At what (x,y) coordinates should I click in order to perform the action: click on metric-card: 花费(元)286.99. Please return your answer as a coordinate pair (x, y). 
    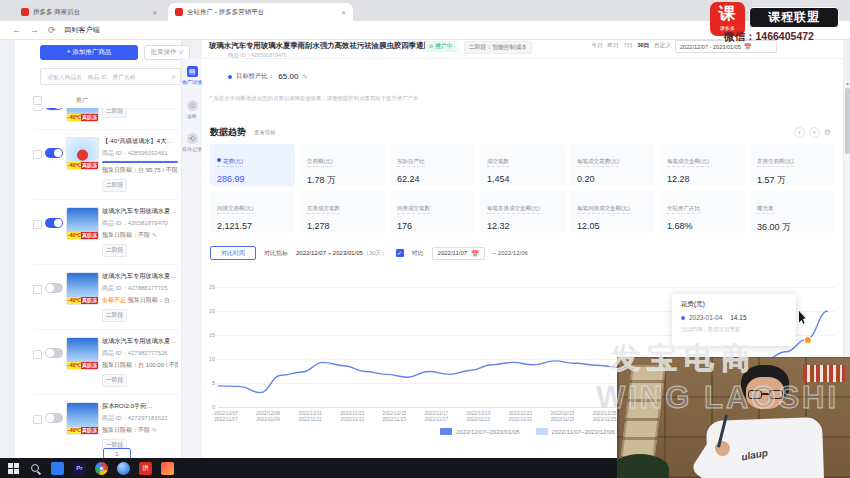
    Looking at the image, I should click on (252, 165).